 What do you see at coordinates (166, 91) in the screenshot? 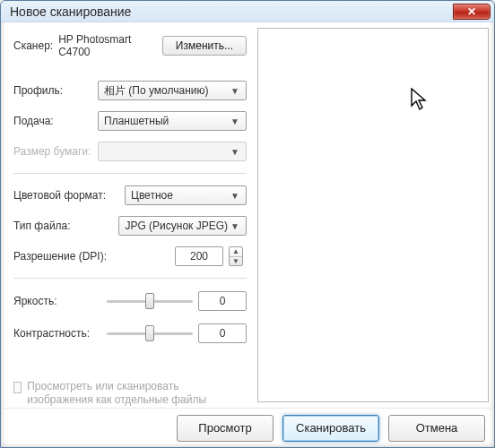
I see `profile-value: 相片 (По умолчанию)` at bounding box center [166, 91].